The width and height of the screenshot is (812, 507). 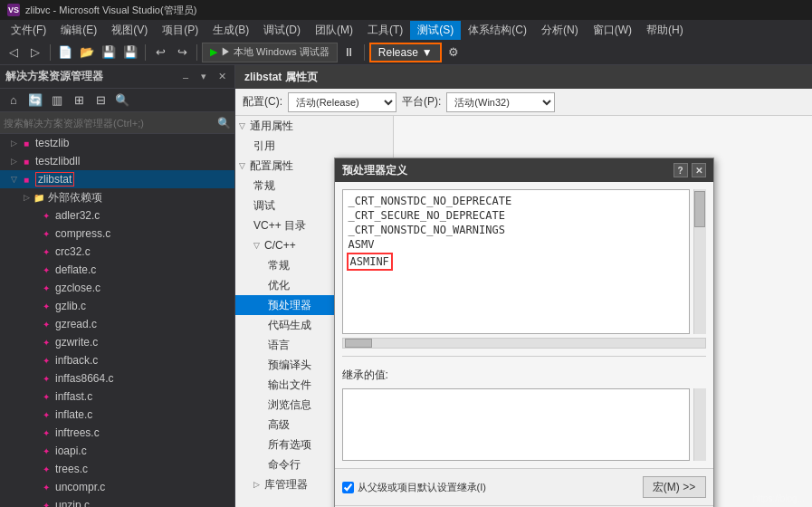 What do you see at coordinates (204, 77) in the screenshot?
I see `sidebar-controls: – ▾ ✕` at bounding box center [204, 77].